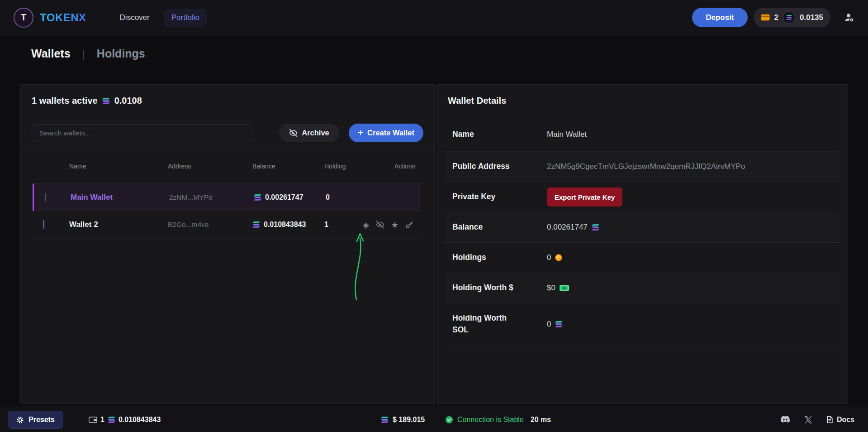  What do you see at coordinates (830, 419) in the screenshot?
I see `document-icon` at bounding box center [830, 419].